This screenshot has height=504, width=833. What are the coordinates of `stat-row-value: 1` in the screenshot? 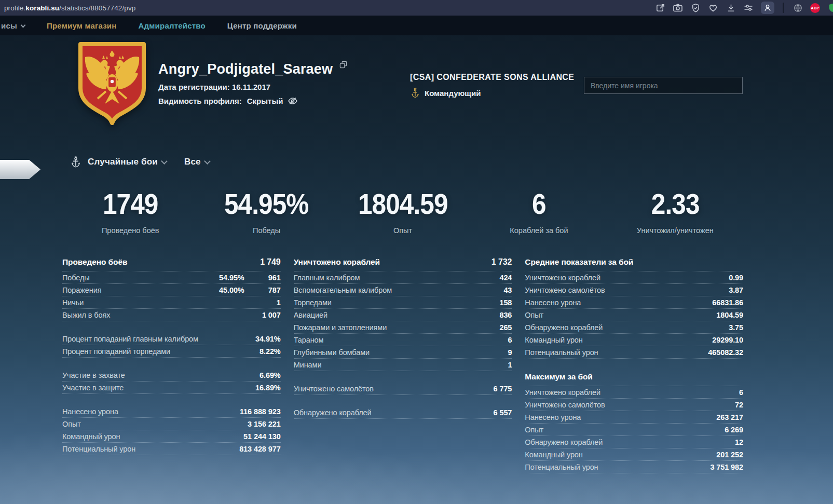 It's located at (266, 303).